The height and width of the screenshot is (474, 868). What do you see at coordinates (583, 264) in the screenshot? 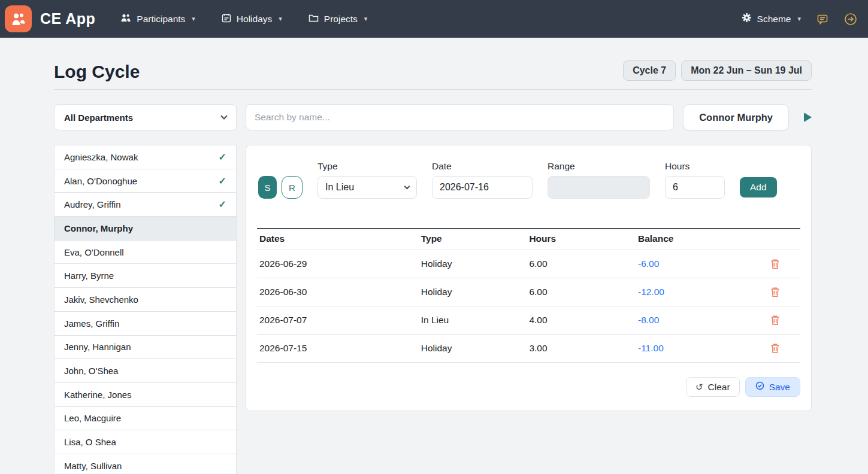
I see `log-hours: 6.00` at bounding box center [583, 264].